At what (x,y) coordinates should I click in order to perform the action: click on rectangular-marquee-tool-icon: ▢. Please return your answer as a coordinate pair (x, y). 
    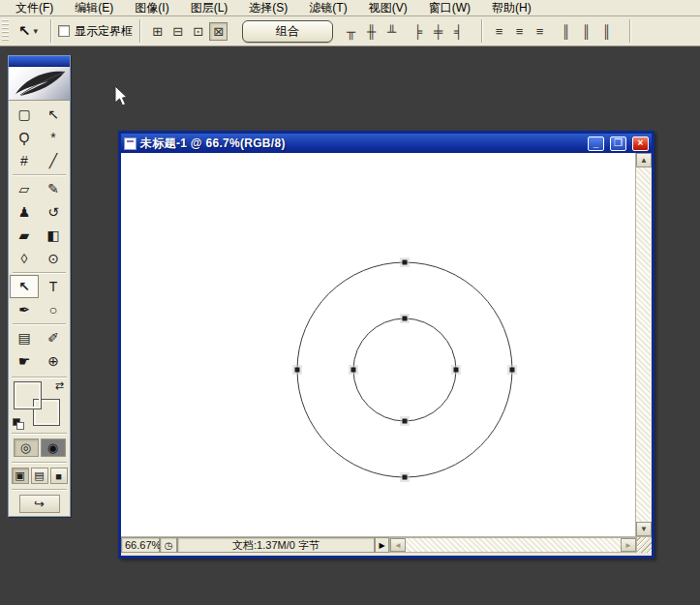
    Looking at the image, I should click on (24, 114).